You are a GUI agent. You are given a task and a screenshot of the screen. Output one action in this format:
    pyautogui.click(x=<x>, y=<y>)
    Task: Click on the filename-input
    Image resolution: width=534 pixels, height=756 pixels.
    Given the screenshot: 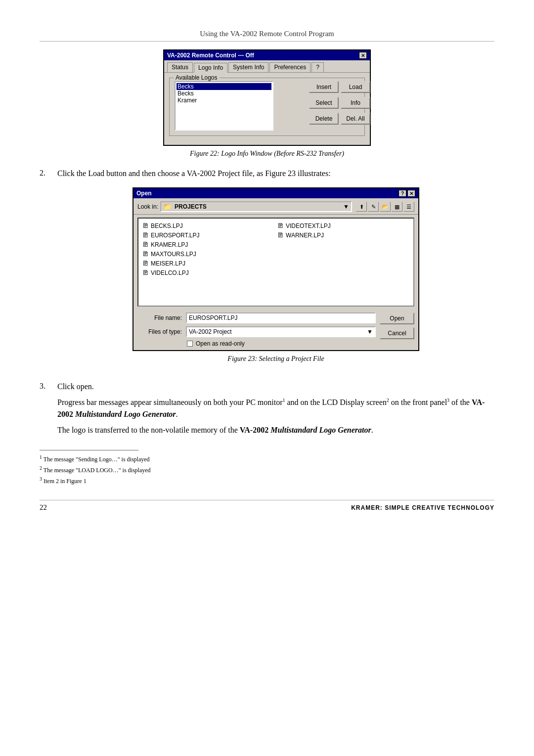 What is the action you would take?
    pyautogui.click(x=281, y=318)
    